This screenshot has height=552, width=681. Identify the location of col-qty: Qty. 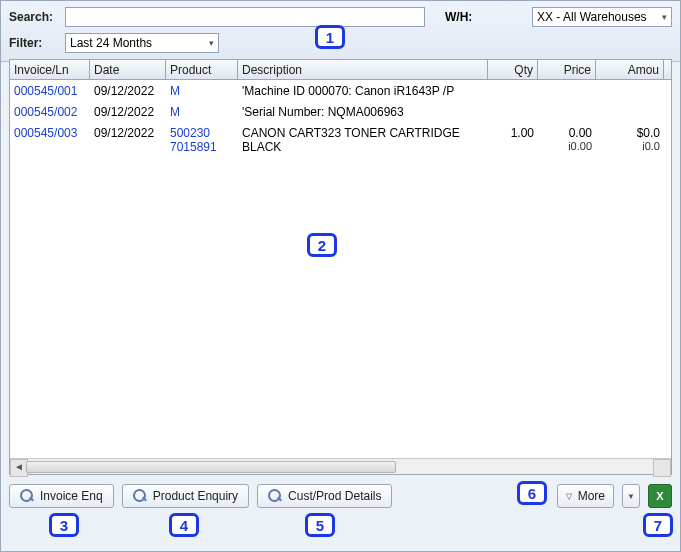
(513, 70).